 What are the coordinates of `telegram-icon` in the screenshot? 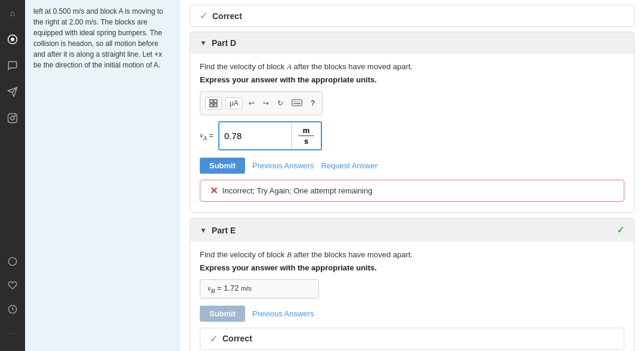 It's located at (13, 92).